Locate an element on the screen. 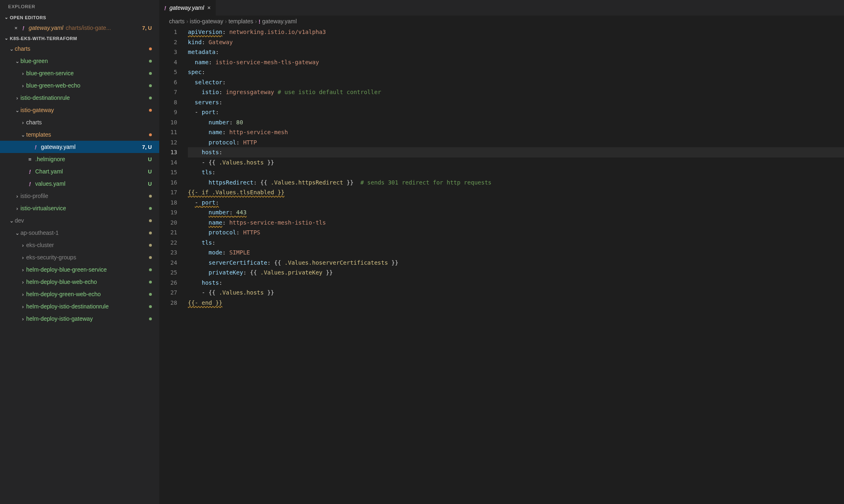 The width and height of the screenshot is (844, 504). breadcrumb-file: gateway.yaml is located at coordinates (280, 21).